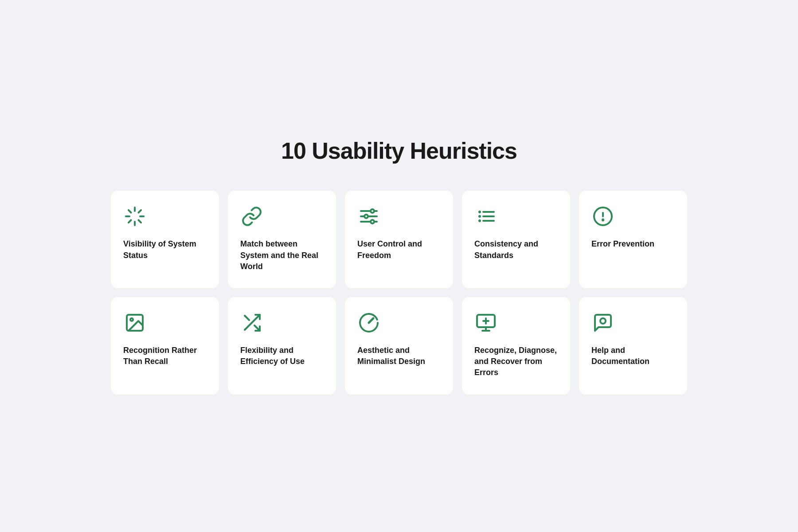  I want to click on card-consistency: Consistency and Standards, so click(516, 239).